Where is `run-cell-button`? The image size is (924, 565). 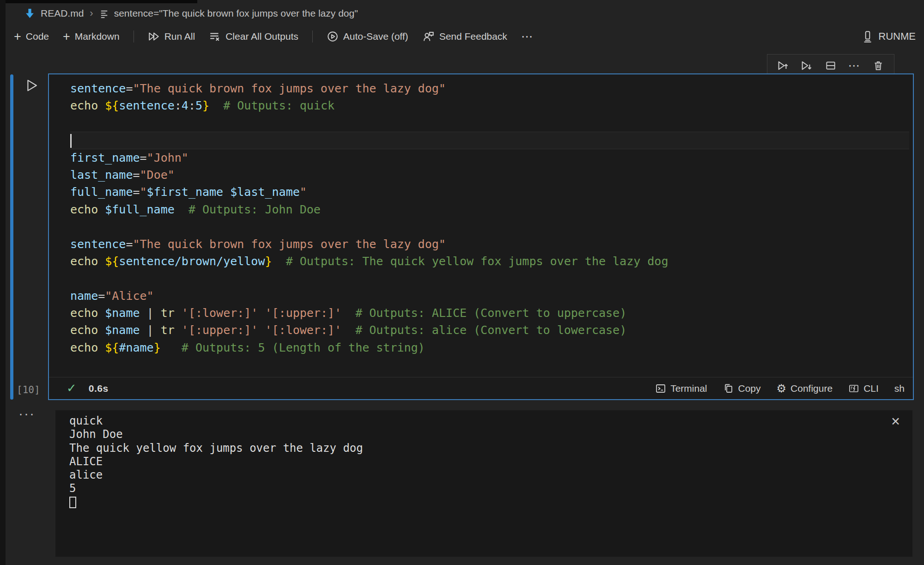
run-cell-button is located at coordinates (32, 85).